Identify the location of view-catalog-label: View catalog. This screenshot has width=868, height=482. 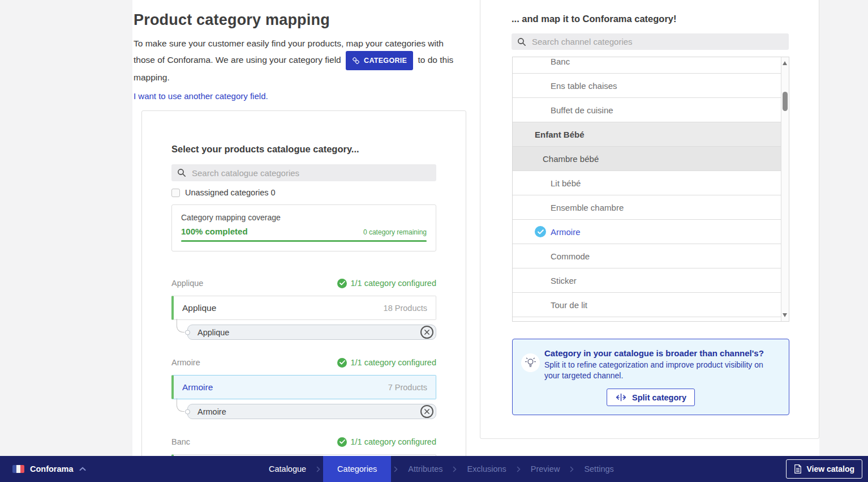
(831, 469).